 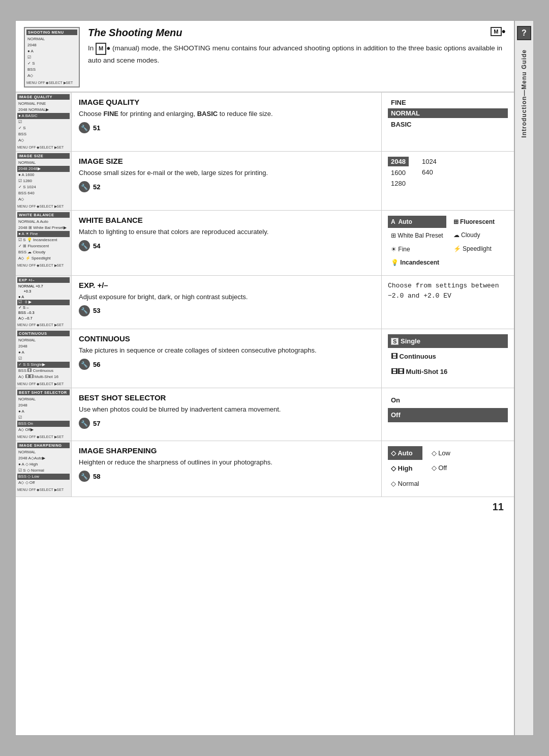 I want to click on section-title-image-size: IMAGE SIZE, so click(x=227, y=161).